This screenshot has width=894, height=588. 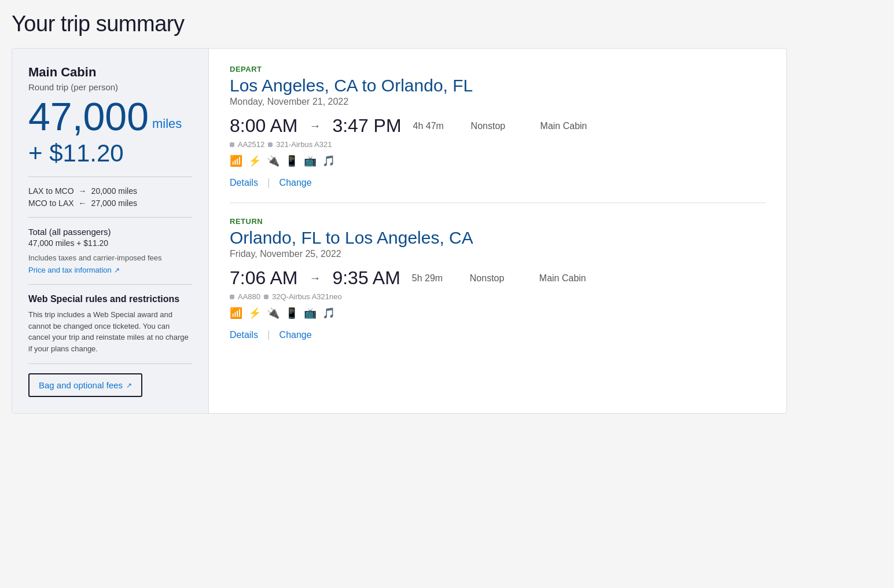 What do you see at coordinates (498, 102) in the screenshot?
I see `depart-date: Monday, November 21, 2022` at bounding box center [498, 102].